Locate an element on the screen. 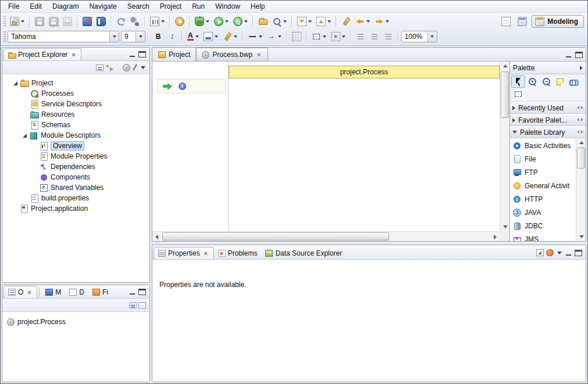  font-color-button: A is located at coordinates (193, 37).